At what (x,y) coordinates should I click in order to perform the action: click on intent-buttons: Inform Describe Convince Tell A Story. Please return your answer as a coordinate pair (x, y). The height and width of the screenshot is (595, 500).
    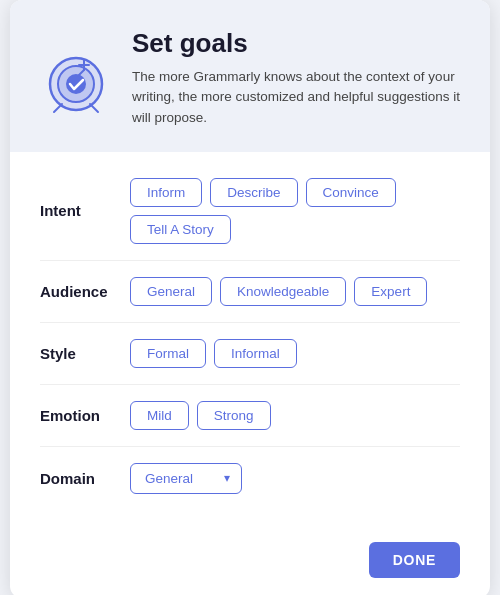
    Looking at the image, I should click on (295, 211).